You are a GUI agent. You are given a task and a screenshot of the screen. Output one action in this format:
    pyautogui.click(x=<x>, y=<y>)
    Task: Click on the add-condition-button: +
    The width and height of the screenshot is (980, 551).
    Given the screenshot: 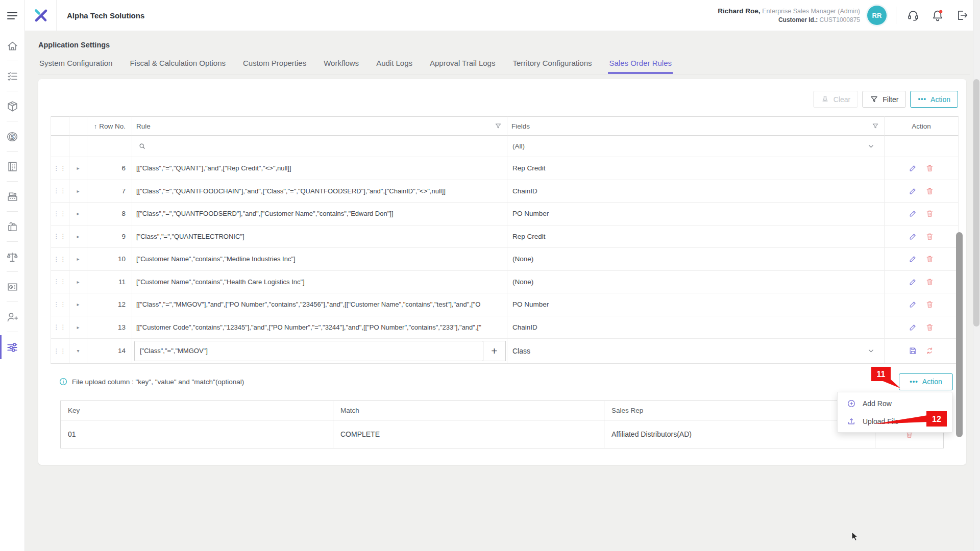 What is the action you would take?
    pyautogui.click(x=495, y=351)
    